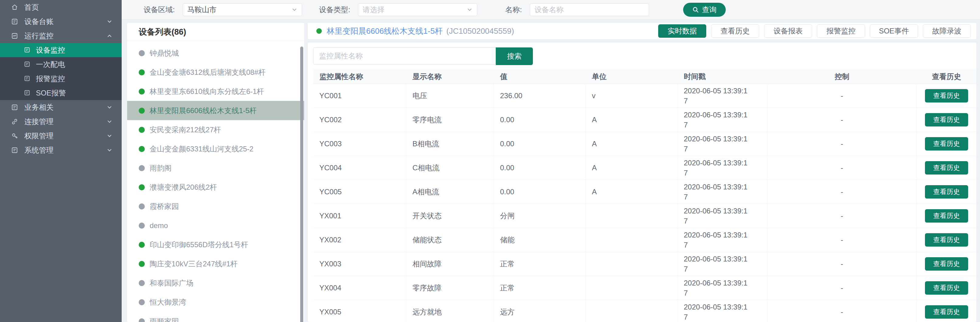  What do you see at coordinates (216, 111) in the screenshot?
I see `device-list-item: 林里变阳晨6606线松木支线1-5杆` at bounding box center [216, 111].